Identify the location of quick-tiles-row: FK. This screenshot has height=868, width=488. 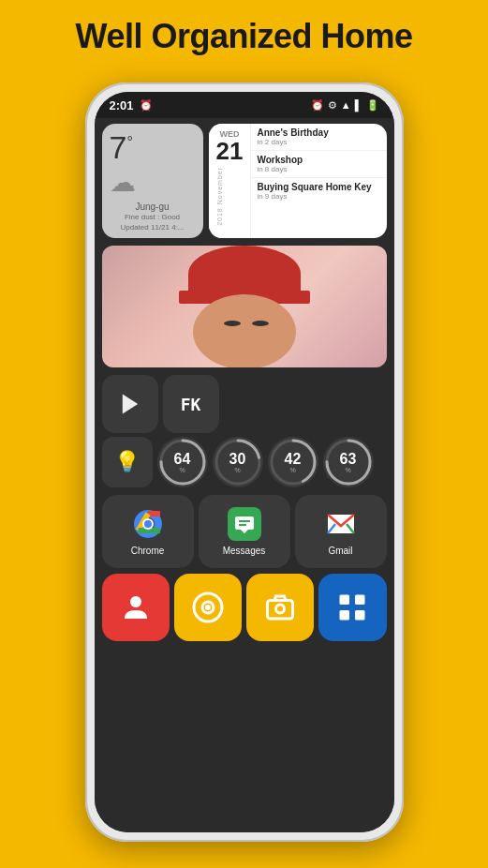
(244, 404).